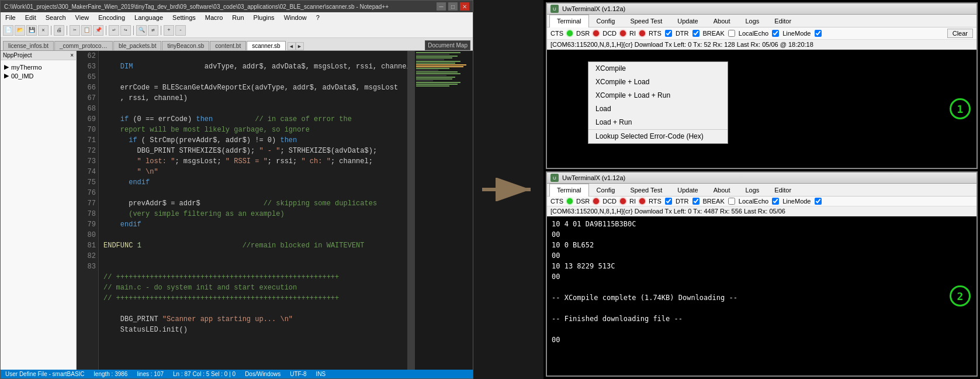  I want to click on nav-speed-test-2: Speed Test, so click(646, 190).